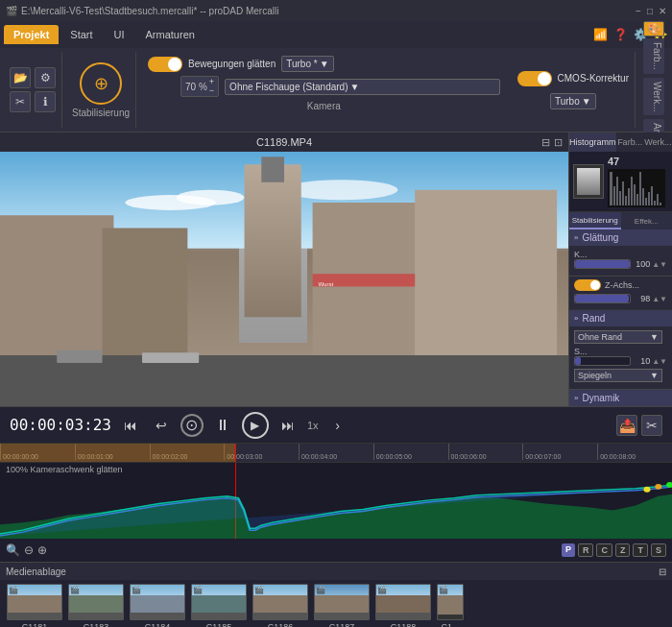 The height and width of the screenshot is (627, 672). I want to click on fischauge-value: Ohne Fischauge (Standard), so click(288, 86).